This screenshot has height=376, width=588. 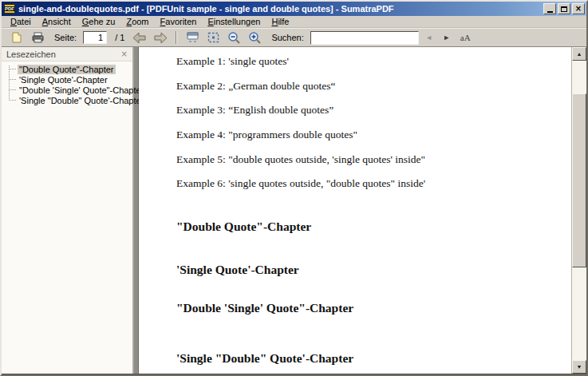 What do you see at coordinates (176, 38) in the screenshot?
I see `toolbar-separator` at bounding box center [176, 38].